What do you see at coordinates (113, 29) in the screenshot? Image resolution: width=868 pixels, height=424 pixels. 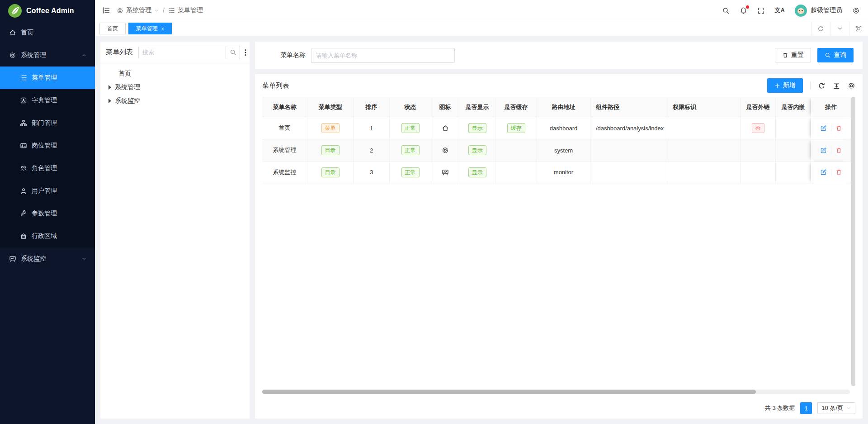 I see `tab-home: 首页` at bounding box center [113, 29].